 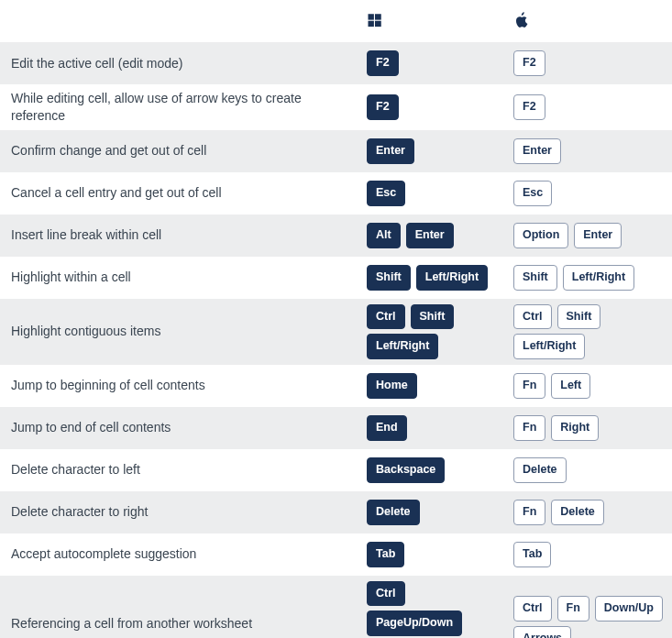 I want to click on shortcut-description: Delete character to right, so click(x=183, y=512).